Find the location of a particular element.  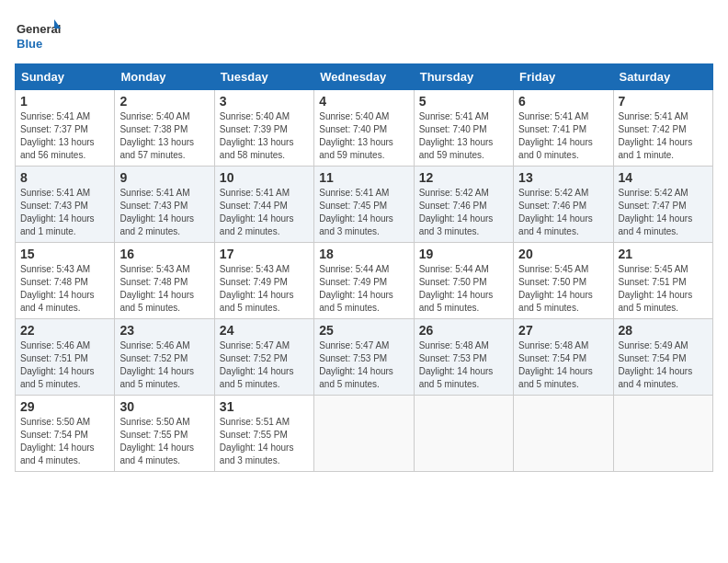

calendar-cell: 2 Sunrise: 5:40 AMSunset: 7:38 PMDayligh… is located at coordinates (165, 129).